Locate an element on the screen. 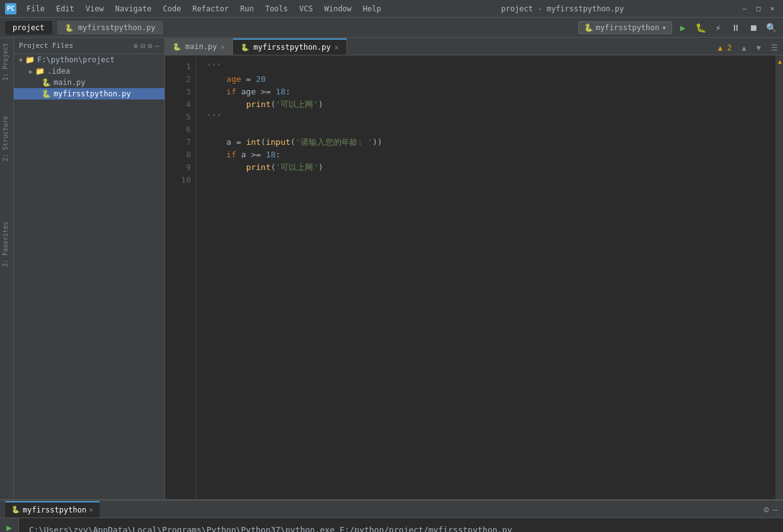 The height and width of the screenshot is (532, 783). tab-myfirst-py-label: myfirsstpython.py is located at coordinates (292, 47).